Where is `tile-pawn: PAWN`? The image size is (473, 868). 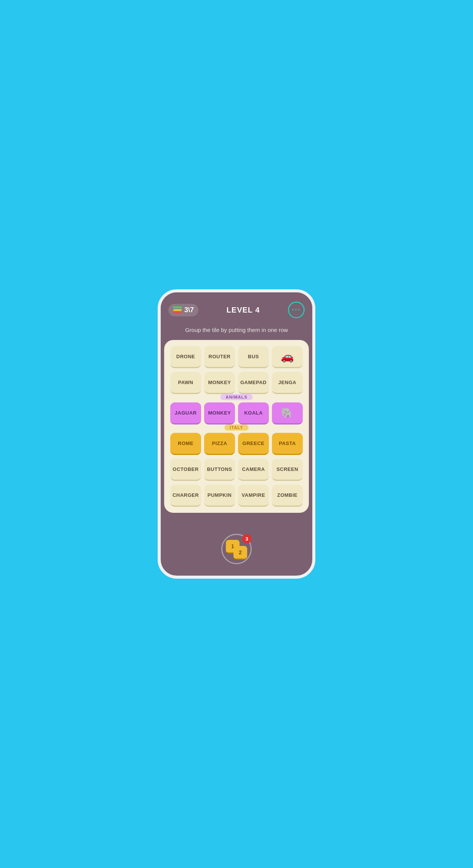
tile-pawn: PAWN is located at coordinates (186, 383).